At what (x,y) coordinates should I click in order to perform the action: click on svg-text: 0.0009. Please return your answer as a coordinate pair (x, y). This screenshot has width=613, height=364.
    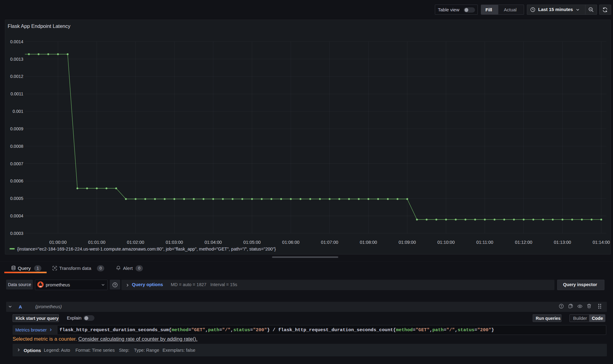
    Looking at the image, I should click on (17, 129).